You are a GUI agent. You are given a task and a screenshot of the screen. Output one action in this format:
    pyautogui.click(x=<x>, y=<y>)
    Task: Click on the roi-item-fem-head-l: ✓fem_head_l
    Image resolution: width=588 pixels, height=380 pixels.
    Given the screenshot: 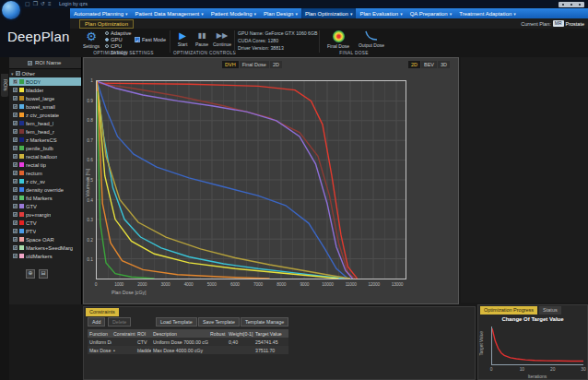 What is the action you would take?
    pyautogui.click(x=45, y=124)
    